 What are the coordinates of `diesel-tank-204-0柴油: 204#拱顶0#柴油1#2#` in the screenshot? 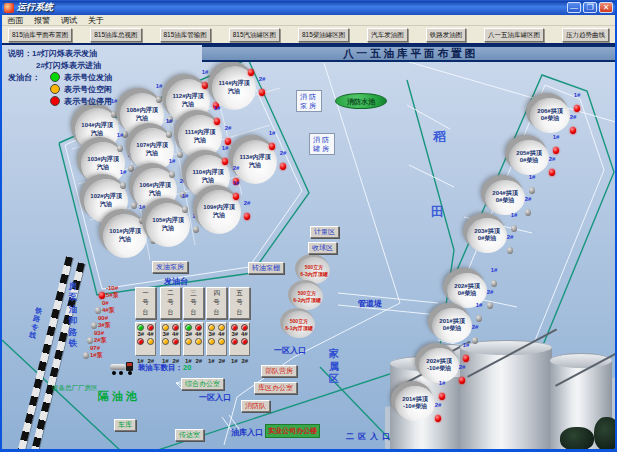 It's located at (505, 198).